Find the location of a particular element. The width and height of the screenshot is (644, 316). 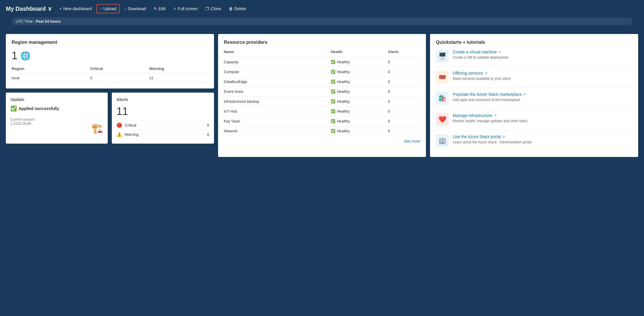

resource-providers-card: Resource providers Name Health Alerts Ca… is located at coordinates (322, 95).